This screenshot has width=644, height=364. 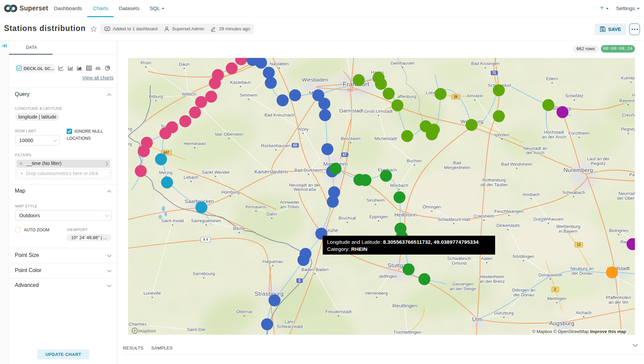 What do you see at coordinates (191, 177) in the screenshot?
I see `svg-text: Lebach` at bounding box center [191, 177].